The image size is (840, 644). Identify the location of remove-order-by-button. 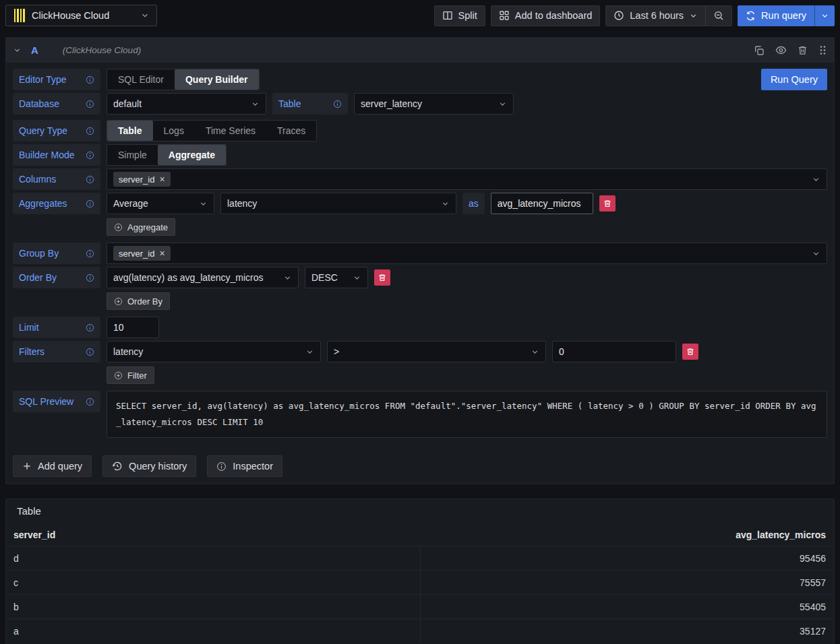
(382, 278).